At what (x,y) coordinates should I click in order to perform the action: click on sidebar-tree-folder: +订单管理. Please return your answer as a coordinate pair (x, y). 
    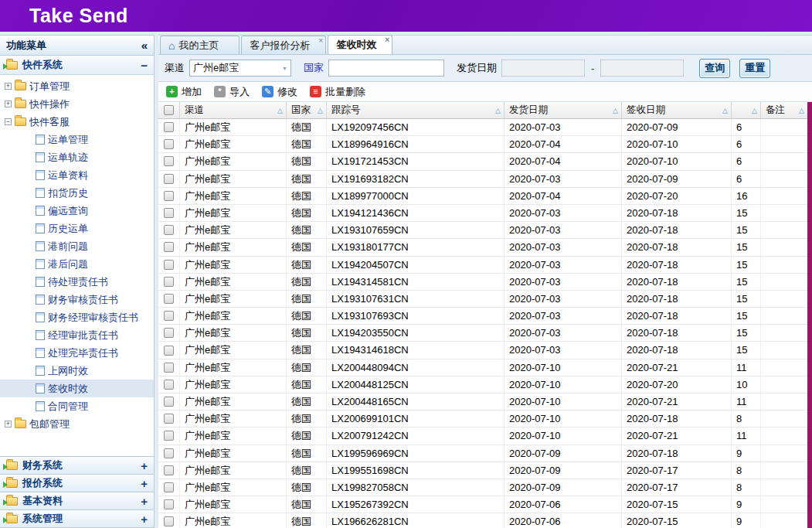
    Looking at the image, I should click on (77, 87).